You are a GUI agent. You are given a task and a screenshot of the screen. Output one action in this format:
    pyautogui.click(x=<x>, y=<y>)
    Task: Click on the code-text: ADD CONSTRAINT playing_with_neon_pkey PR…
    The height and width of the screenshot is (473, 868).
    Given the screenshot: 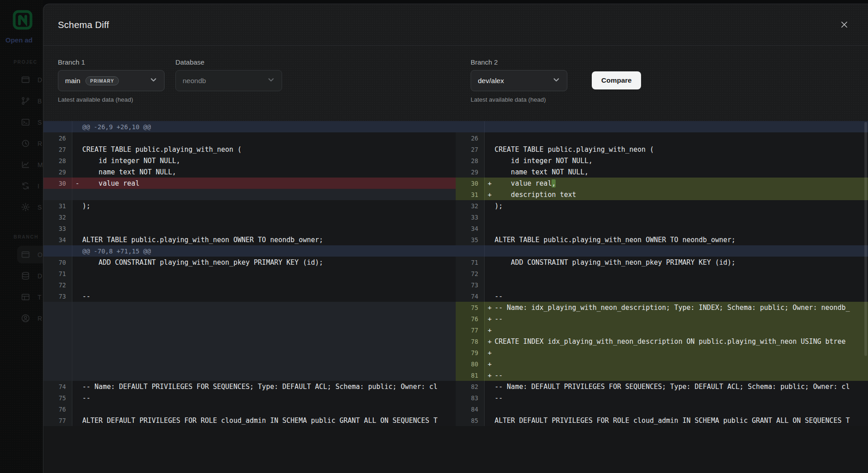 What is the action you would take?
    pyautogui.click(x=269, y=262)
    